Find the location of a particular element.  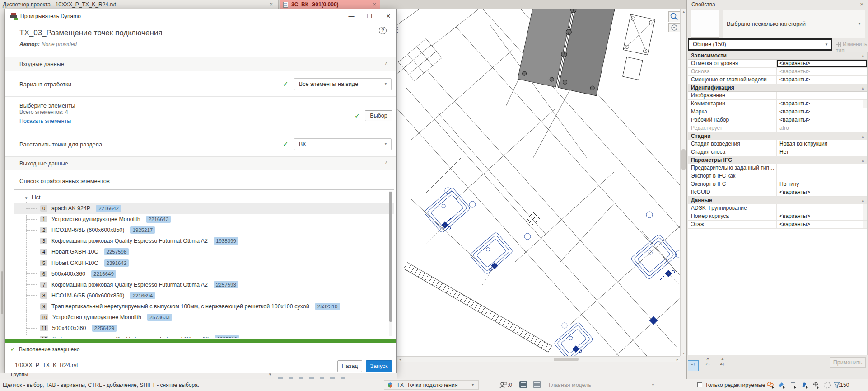

element-id-badge: 2256429 is located at coordinates (105, 328).